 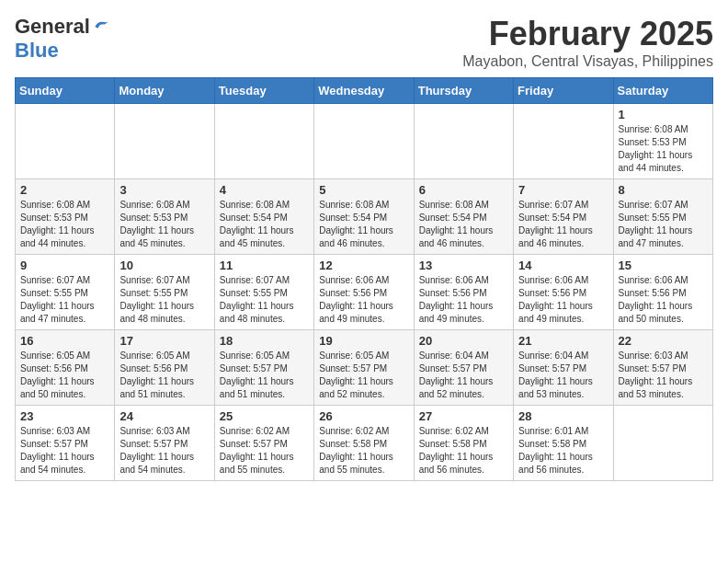 I want to click on logo-general-text: General, so click(x=52, y=27).